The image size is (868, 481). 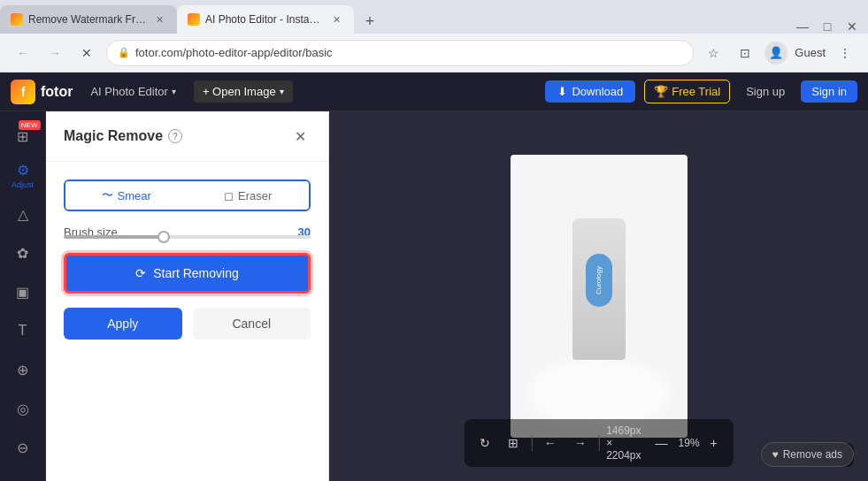 I want to click on zoom-in-button: +, so click(x=714, y=443).